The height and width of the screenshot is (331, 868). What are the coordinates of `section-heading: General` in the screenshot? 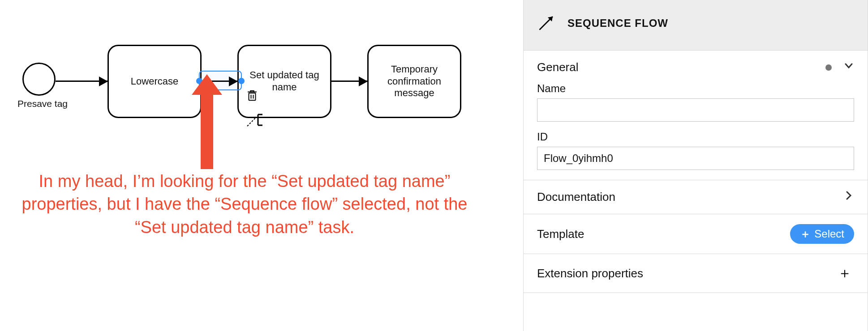 It's located at (558, 67).